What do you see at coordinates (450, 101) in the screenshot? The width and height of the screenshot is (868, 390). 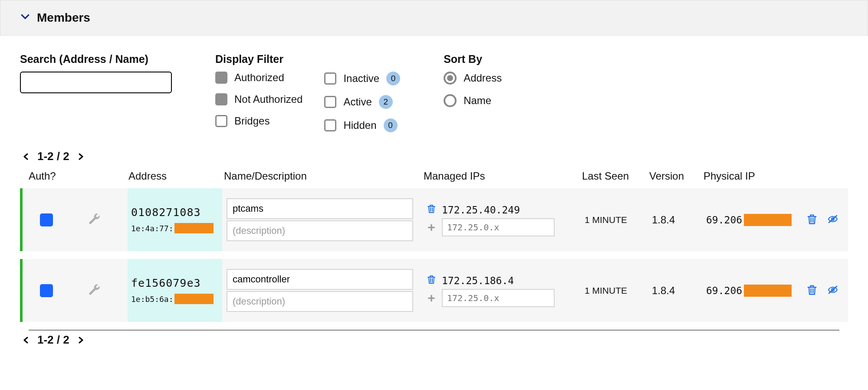 I see `sort-name-radio` at bounding box center [450, 101].